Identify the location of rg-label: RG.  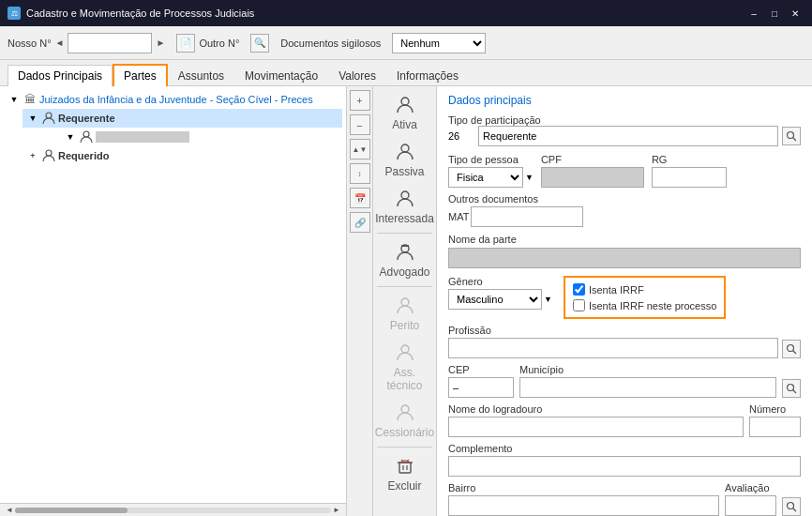
(689, 159).